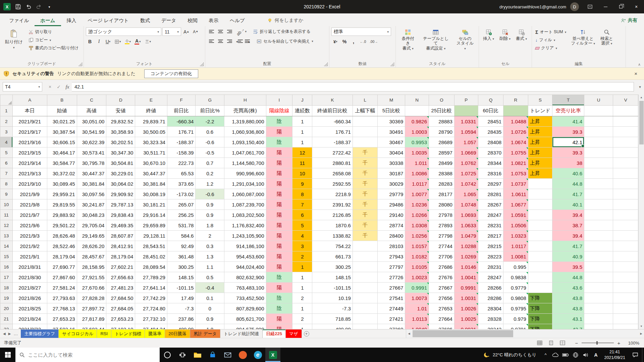 This screenshot has height=362, width=644. What do you see at coordinates (333, 100) in the screenshot?
I see `column-header-K: K` at bounding box center [333, 100].